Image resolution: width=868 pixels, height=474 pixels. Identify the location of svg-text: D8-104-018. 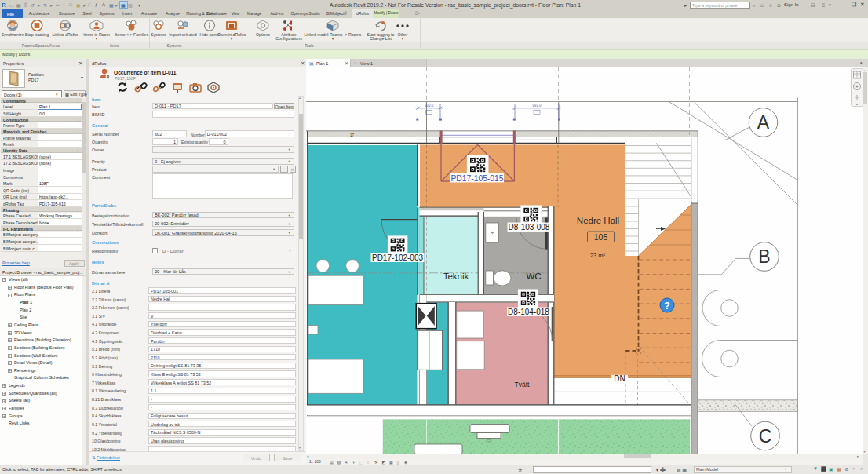
(529, 312).